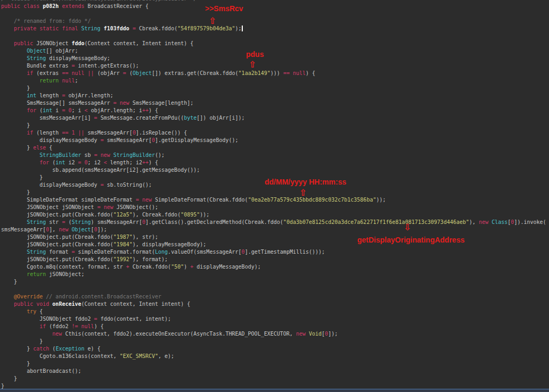 The height and width of the screenshot is (392, 549). I want to click on code-segment: {, so click(39, 312).